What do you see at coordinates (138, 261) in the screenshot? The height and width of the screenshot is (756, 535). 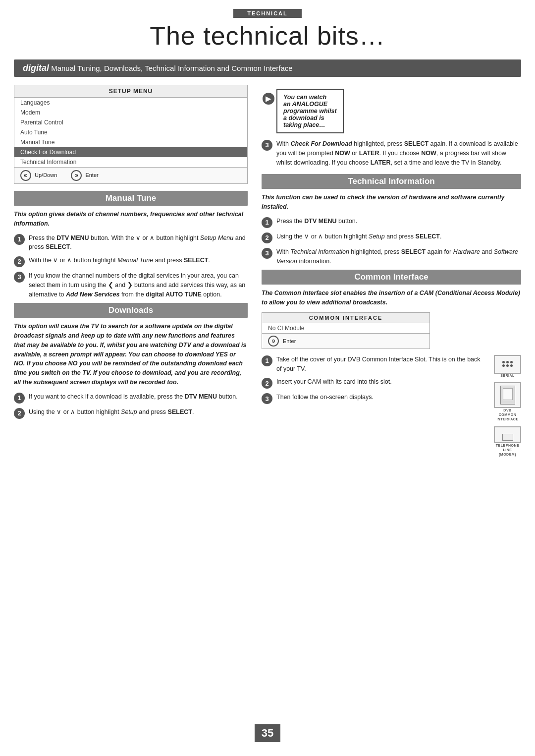 I see `step-text-2: With the ∨ or ∧ button highlight Manual …` at bounding box center [138, 261].